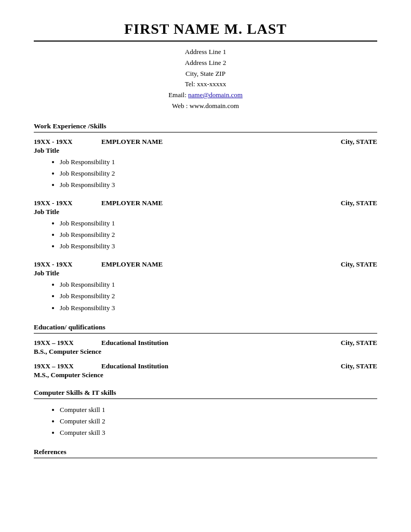  Describe the element at coordinates (218, 174) in the screenshot. I see `job-responsibilities-1: Job Responsibility 1 Job Responsibility …` at that location.